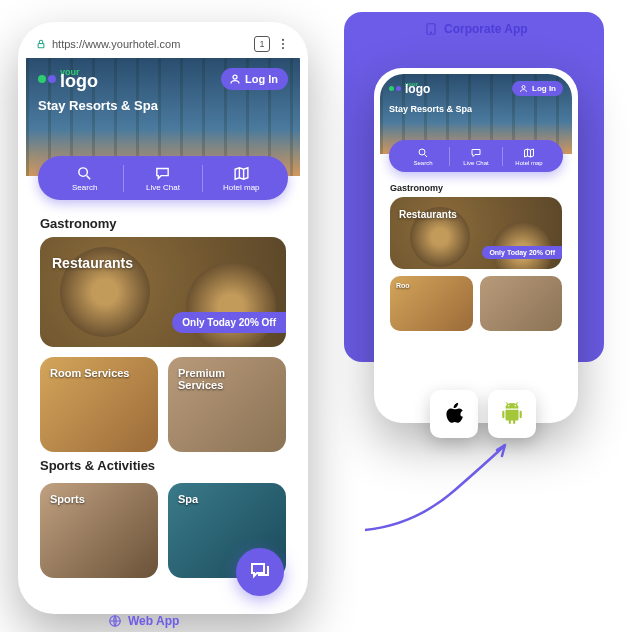 The height and width of the screenshot is (632, 632). What do you see at coordinates (512, 414) in the screenshot?
I see `android-icon` at bounding box center [512, 414].